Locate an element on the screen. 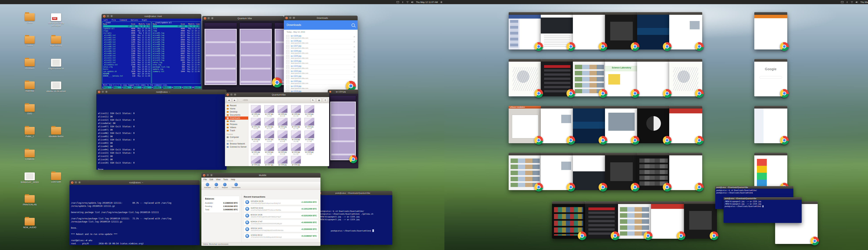 The image size is (868, 250). titlebar: × − + QuantumVibe is located at coordinates (277, 95).